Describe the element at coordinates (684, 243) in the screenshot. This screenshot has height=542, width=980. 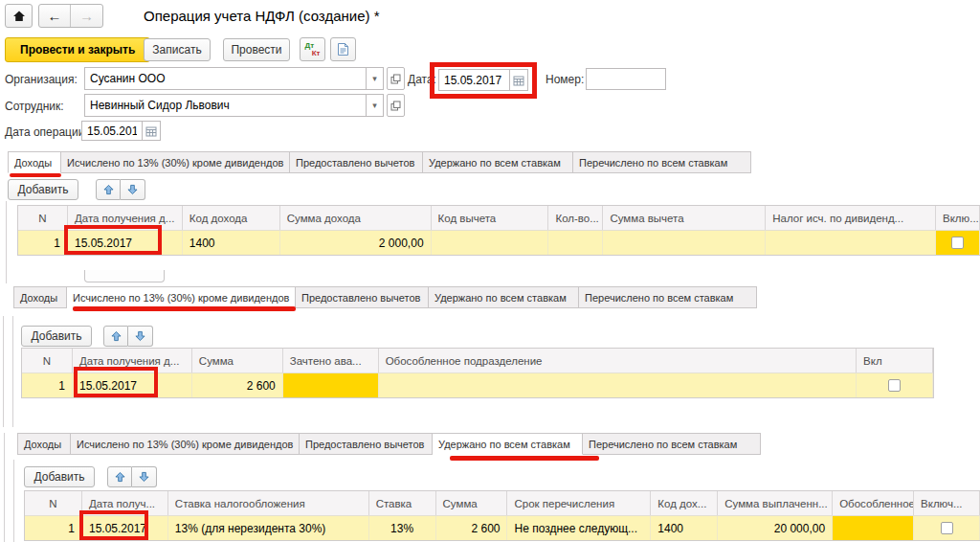
I see `deduction-sum-cell` at that location.